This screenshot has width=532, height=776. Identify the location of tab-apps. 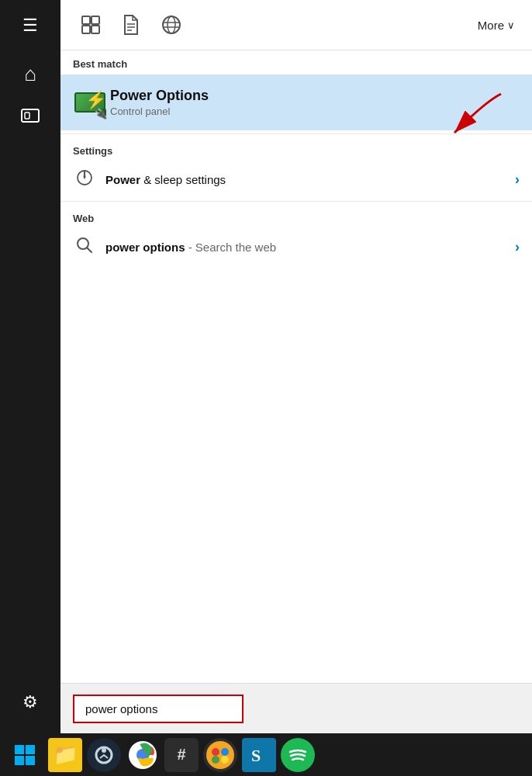
(91, 25).